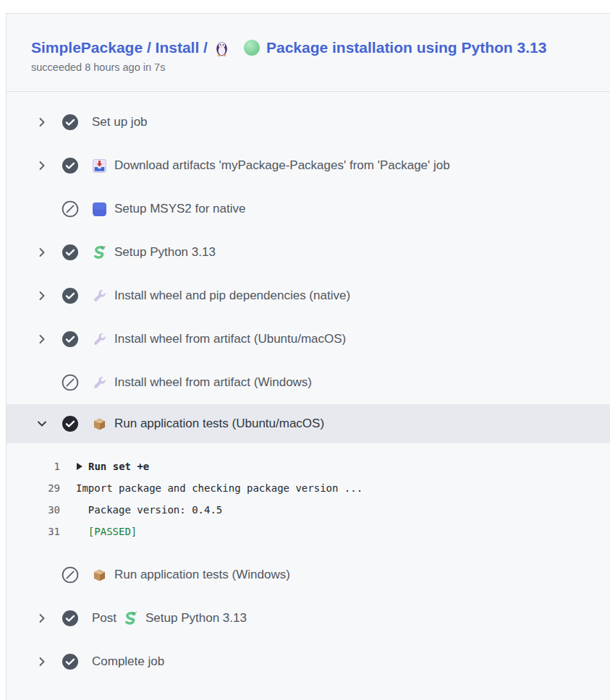 This screenshot has width=610, height=700. Describe the element at coordinates (203, 575) in the screenshot. I see `step-label: Run application tests (Windows)` at that location.